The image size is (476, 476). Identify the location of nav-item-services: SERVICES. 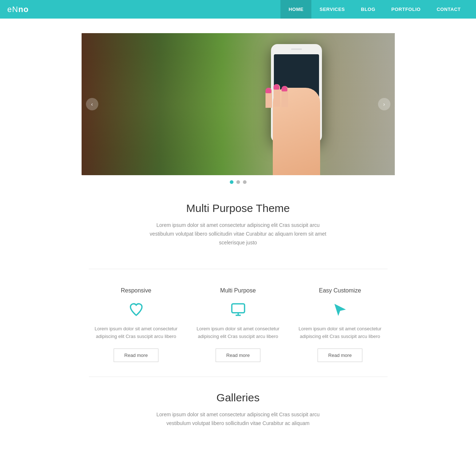
(332, 9).